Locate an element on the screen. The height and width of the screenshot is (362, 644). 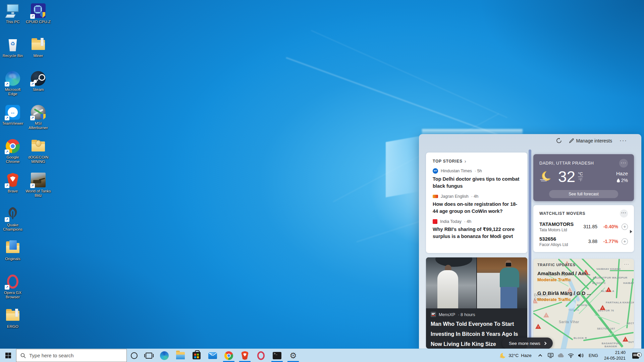
manage-interests-button: Manage interests is located at coordinates (591, 141).